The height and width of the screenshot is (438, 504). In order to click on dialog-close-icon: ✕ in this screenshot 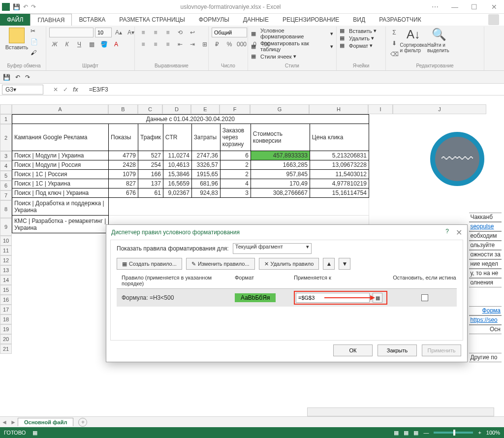, I will do `click(459, 232)`.